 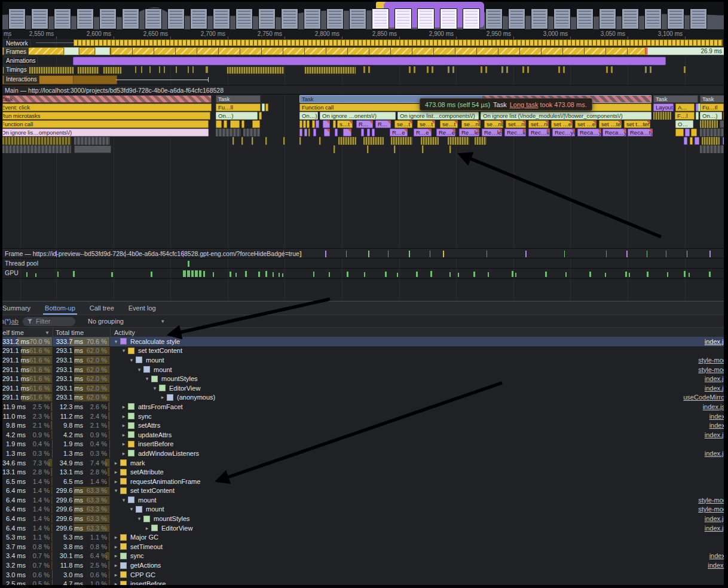 I want to click on flame-bar: set …ent, so click(x=586, y=124).